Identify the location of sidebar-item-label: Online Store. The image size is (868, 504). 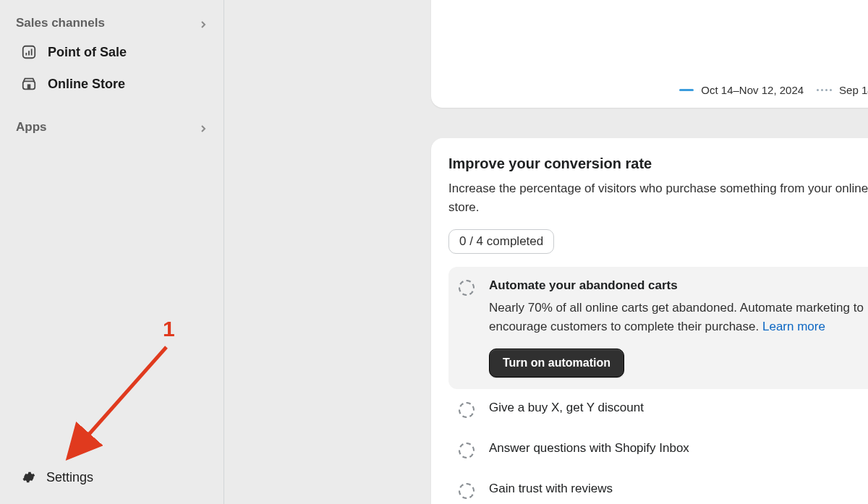
(87, 84).